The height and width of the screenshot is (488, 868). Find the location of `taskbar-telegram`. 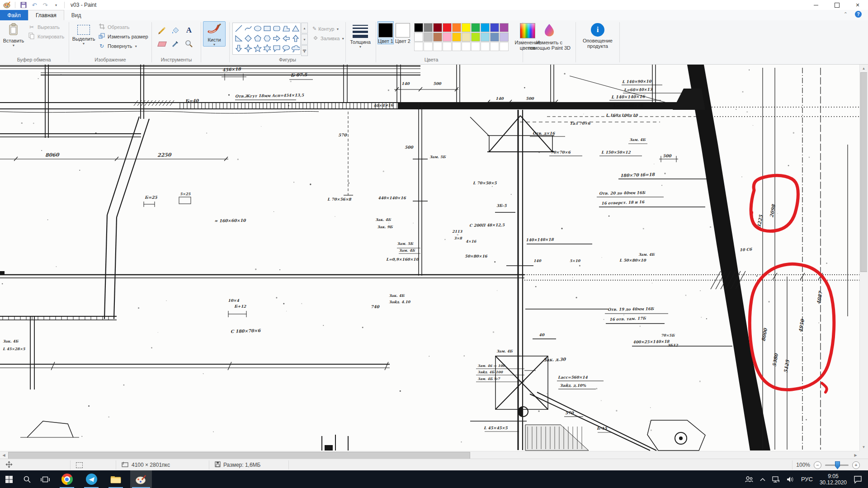

taskbar-telegram is located at coordinates (91, 479).